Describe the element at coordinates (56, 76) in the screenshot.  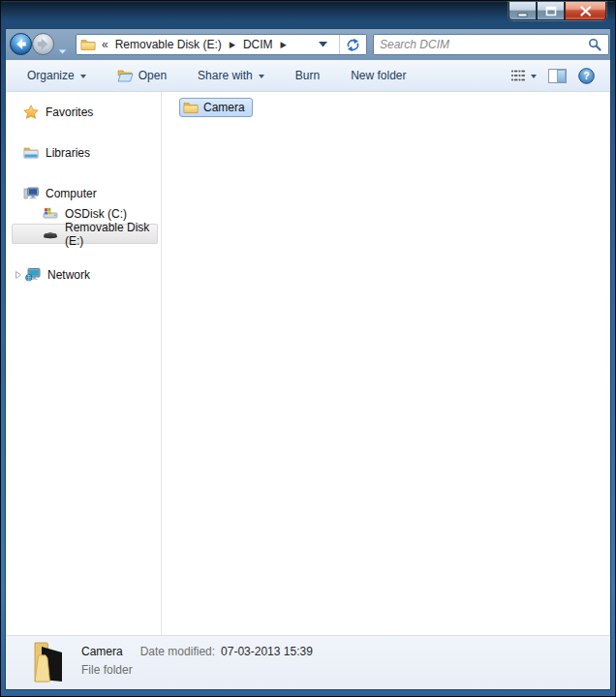
I see `organize-button: Organize` at that location.